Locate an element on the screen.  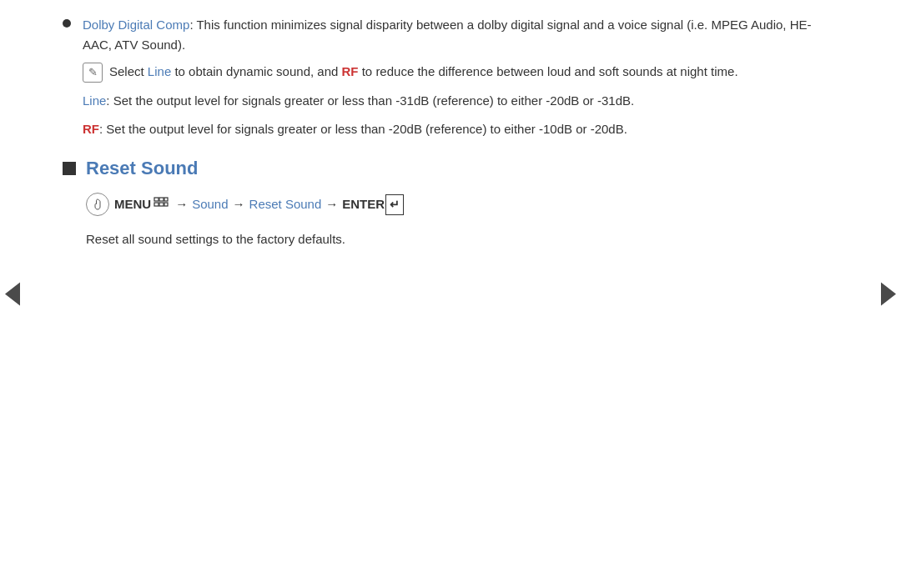
nav-arrow-left is located at coordinates (13, 294).